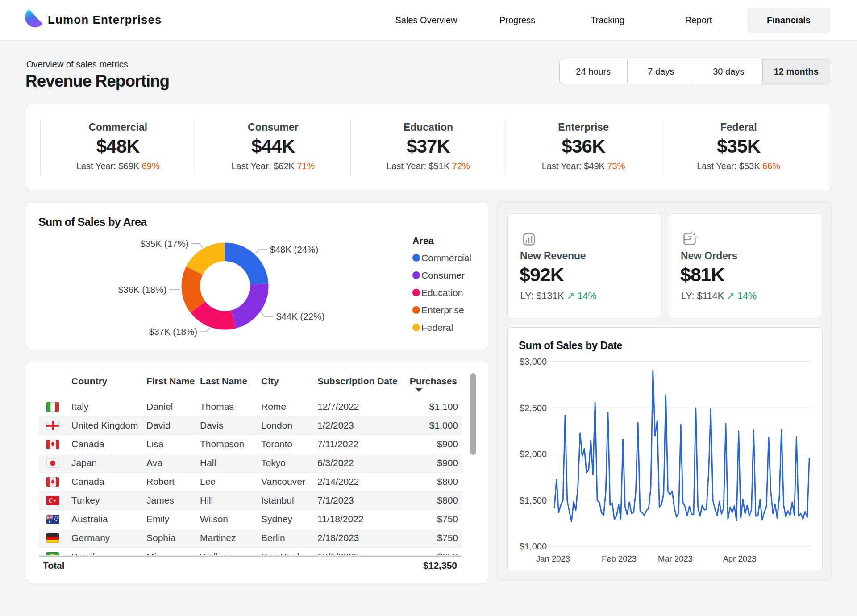 The width and height of the screenshot is (857, 616). Describe the element at coordinates (142, 289) in the screenshot. I see `svg-text: $36K (18%)` at that location.